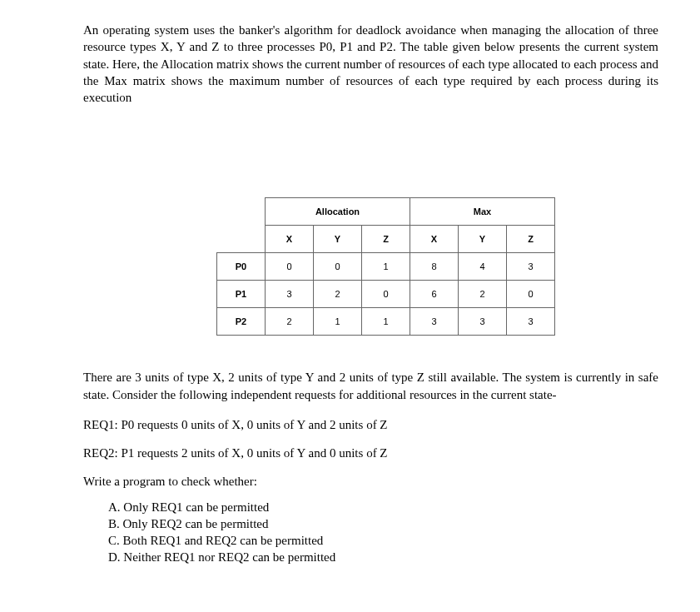 This screenshot has height=612, width=700. Describe the element at coordinates (290, 240) in the screenshot. I see `col-alloc-x: X` at that location.